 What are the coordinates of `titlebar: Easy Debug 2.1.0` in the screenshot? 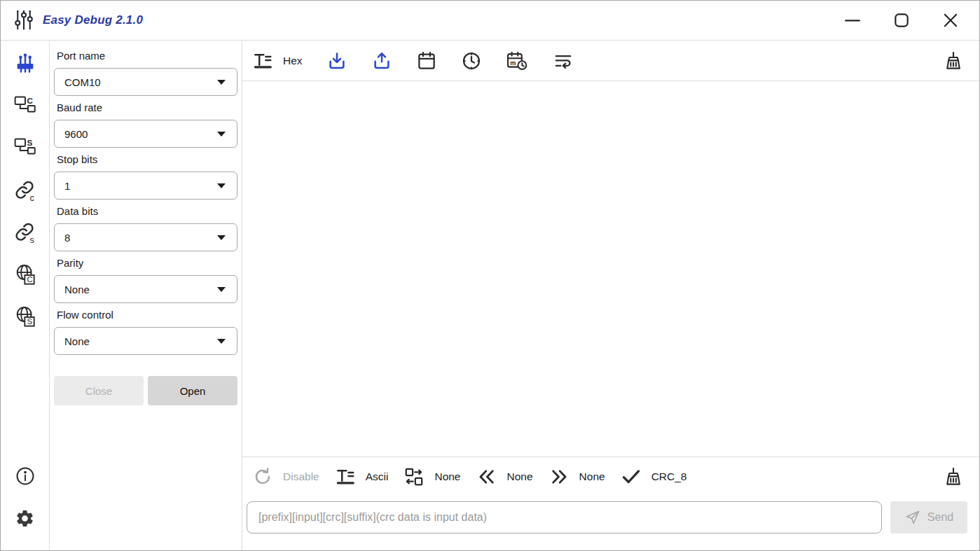 It's located at (490, 21).